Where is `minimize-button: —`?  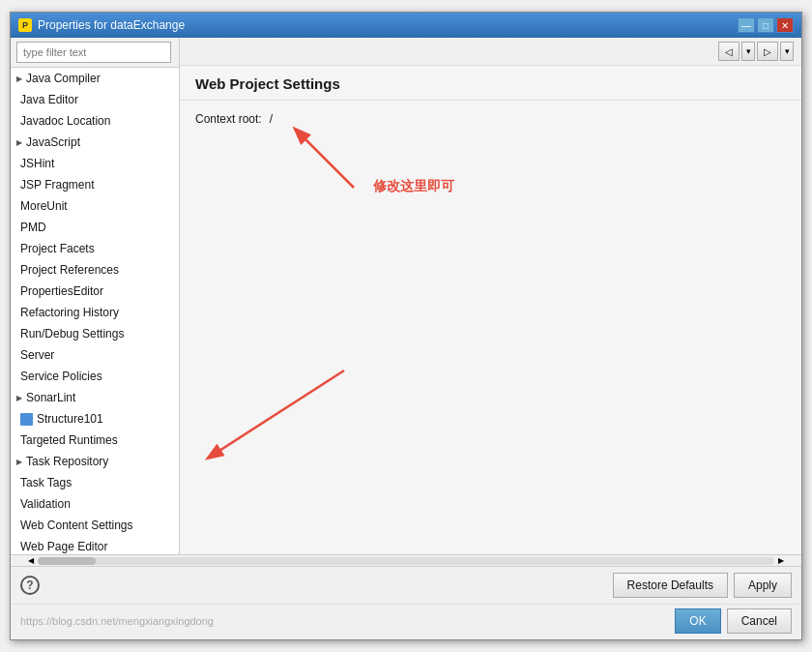
minimize-button: — is located at coordinates (746, 25).